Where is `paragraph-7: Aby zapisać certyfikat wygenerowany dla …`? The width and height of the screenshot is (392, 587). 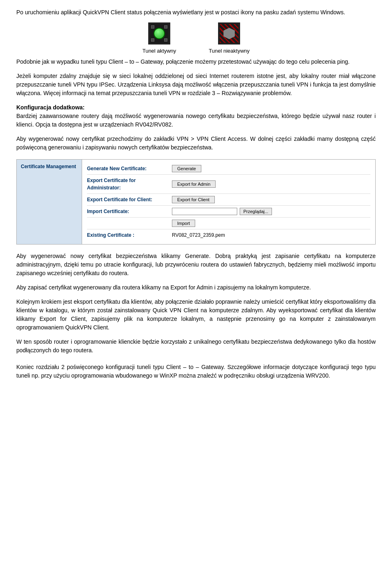
paragraph-7: Aby zapisać certyfikat wygenerowany dla … is located at coordinates (196, 287).